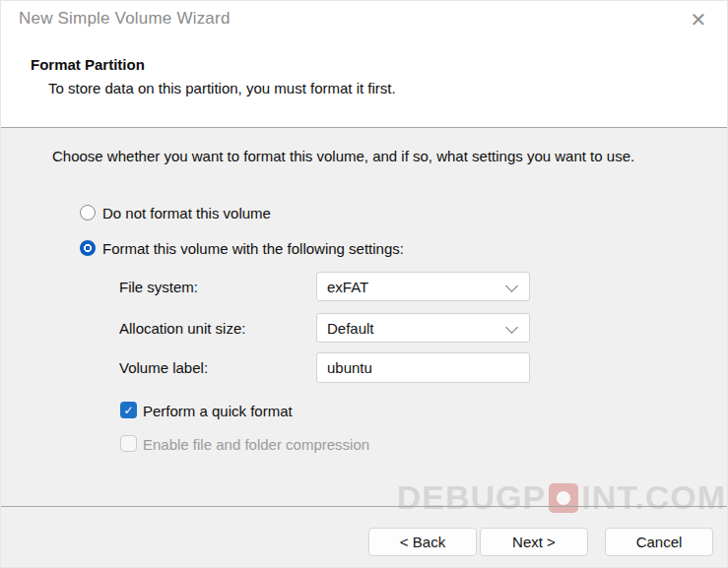  What do you see at coordinates (424, 328) in the screenshot?
I see `allocation-unit-size-dropdown: Default` at bounding box center [424, 328].